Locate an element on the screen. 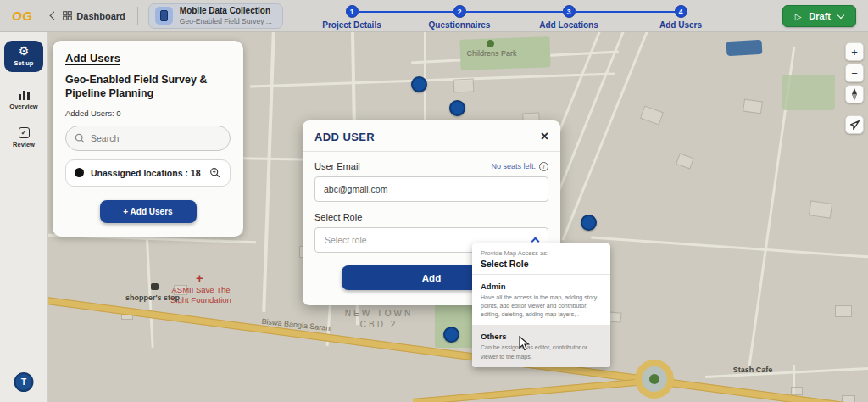  step-label: Project Details is located at coordinates (352, 25).